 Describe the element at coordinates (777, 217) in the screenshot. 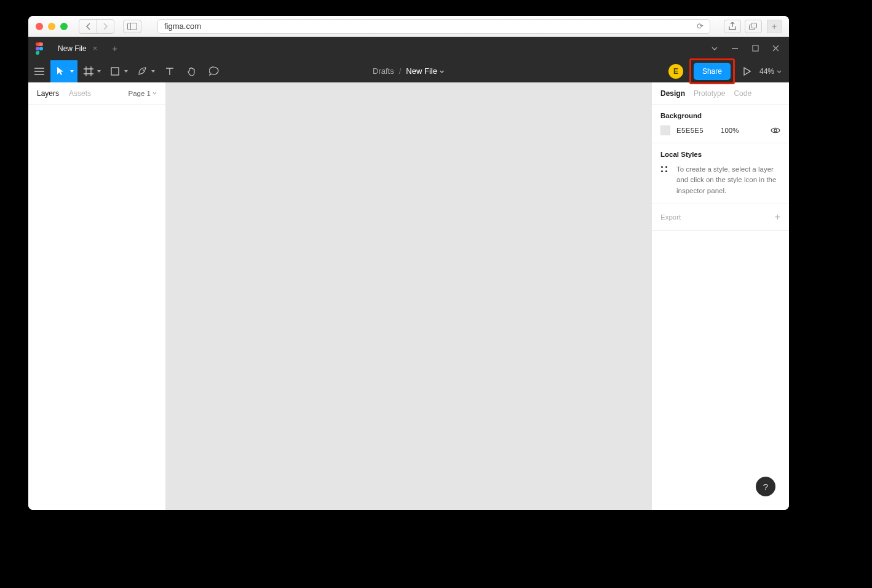

I see `add-export-button: +` at that location.